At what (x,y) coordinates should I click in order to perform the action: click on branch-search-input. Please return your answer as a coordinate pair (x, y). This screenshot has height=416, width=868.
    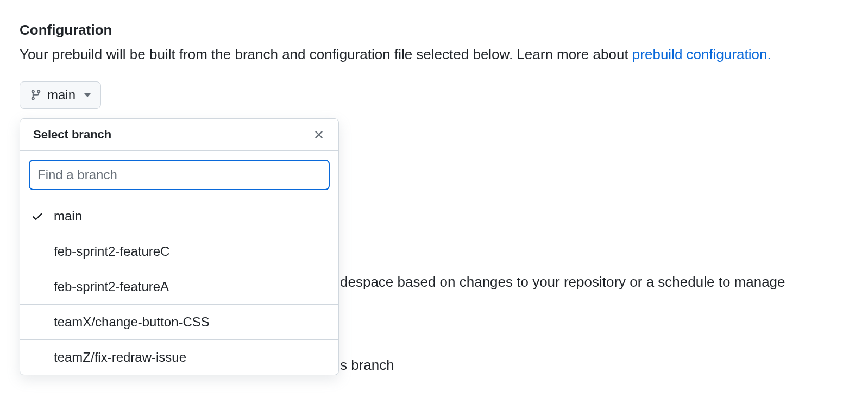
    Looking at the image, I should click on (179, 175).